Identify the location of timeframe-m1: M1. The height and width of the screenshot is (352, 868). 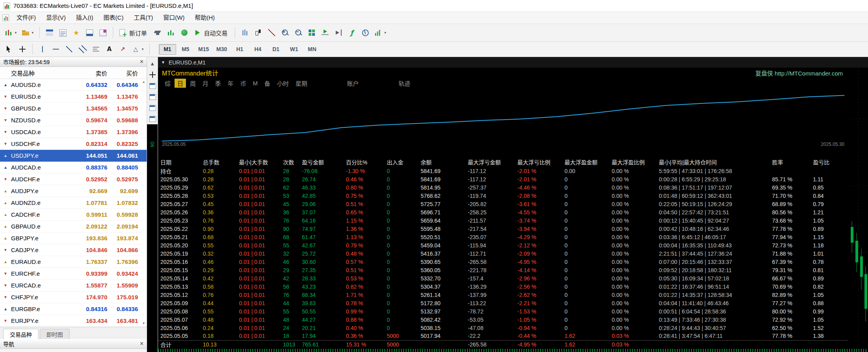
(167, 50).